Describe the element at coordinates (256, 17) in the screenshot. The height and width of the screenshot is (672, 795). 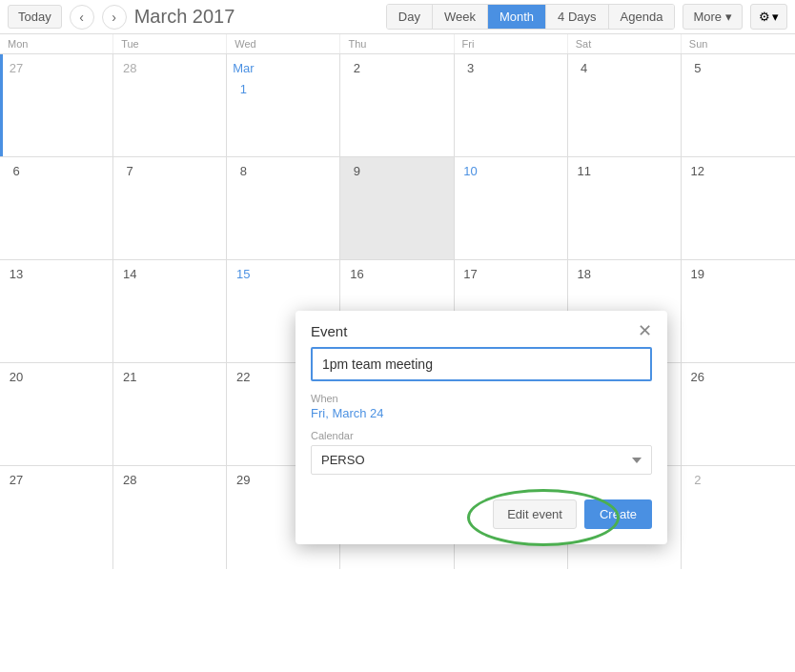
I see `month-title: March 2017` at that location.